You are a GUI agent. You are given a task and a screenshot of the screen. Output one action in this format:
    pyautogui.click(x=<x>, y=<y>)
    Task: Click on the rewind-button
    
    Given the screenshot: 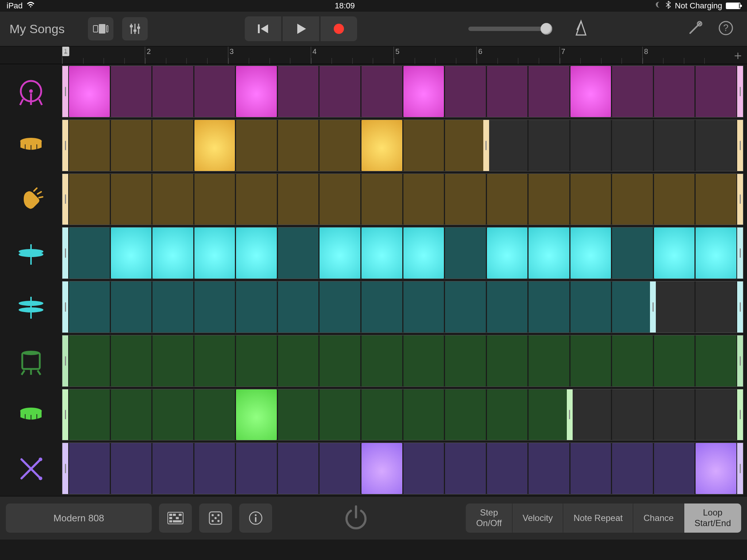 What is the action you would take?
    pyautogui.click(x=263, y=29)
    